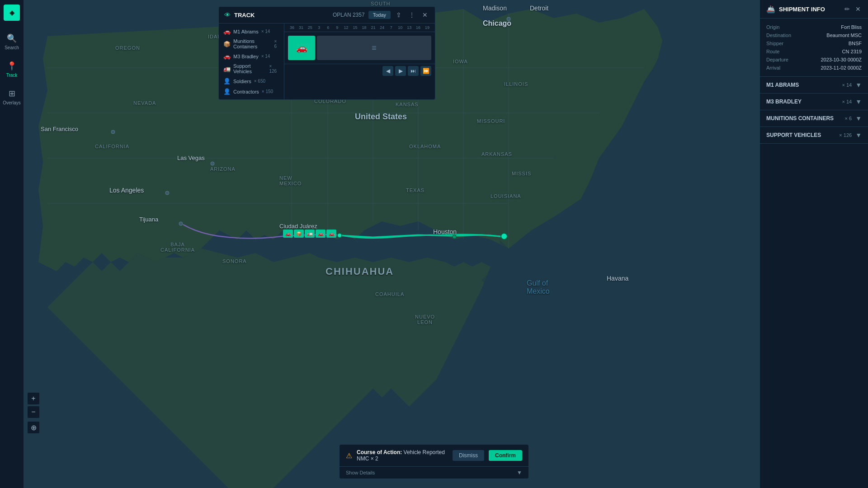 This screenshot has height=488, width=868. I want to click on share-button: ⇪, so click(399, 15).